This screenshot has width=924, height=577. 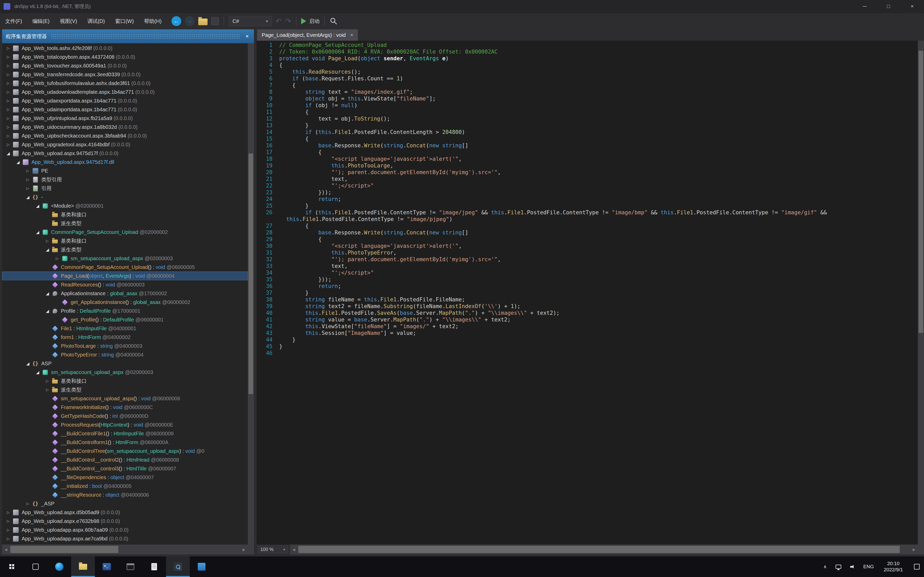 I want to click on tree-item: ▷App_Web_tovoucher.aspx.600549a1 (0.0.0.…, so click(x=125, y=66).